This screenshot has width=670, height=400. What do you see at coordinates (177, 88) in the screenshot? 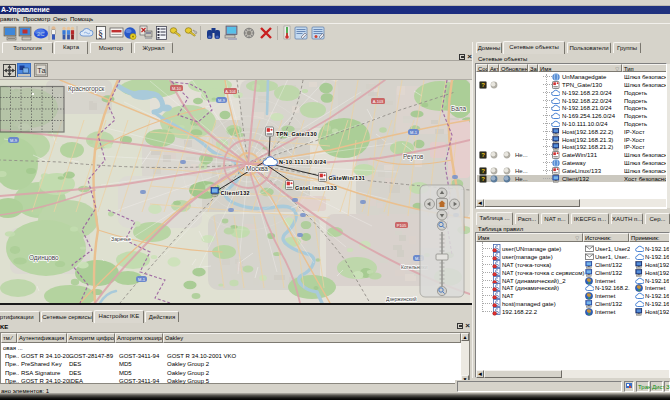
I see `svg-text: М-10` at bounding box center [177, 88].